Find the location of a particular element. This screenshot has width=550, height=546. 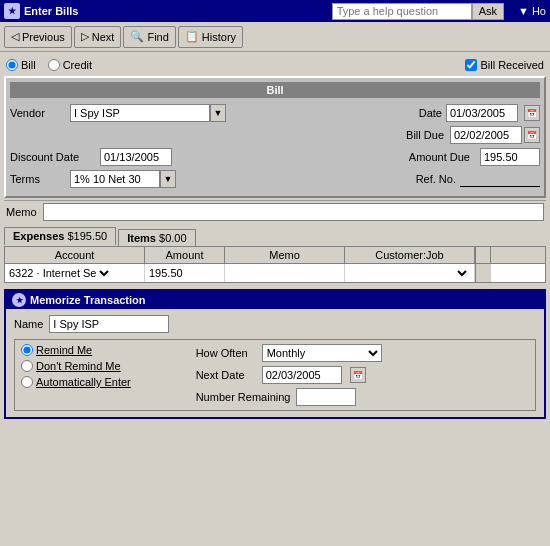

bill-radio is located at coordinates (12, 65).